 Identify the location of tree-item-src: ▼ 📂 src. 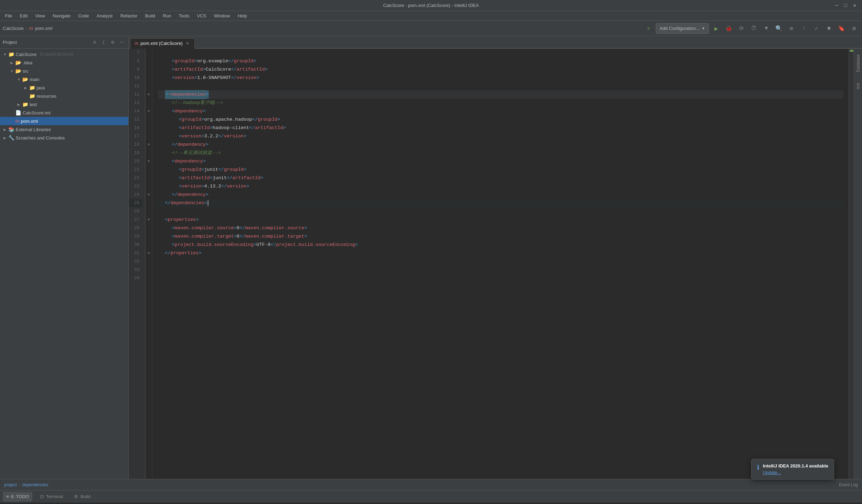
(64, 71).